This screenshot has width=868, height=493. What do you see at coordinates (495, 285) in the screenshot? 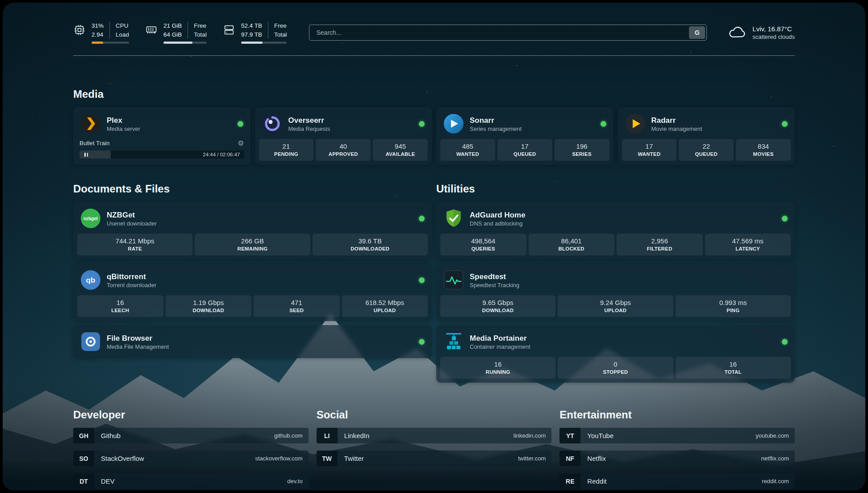
I see `app-subtitle: Speedtest Tracking` at bounding box center [495, 285].